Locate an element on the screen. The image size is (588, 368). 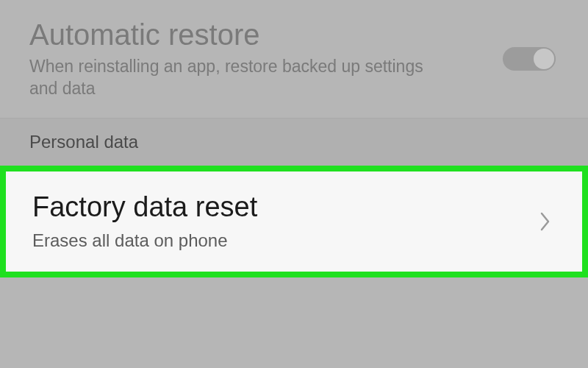
factory-data-reset-text: Factory data reset Erases all data on ph… is located at coordinates (279, 222).